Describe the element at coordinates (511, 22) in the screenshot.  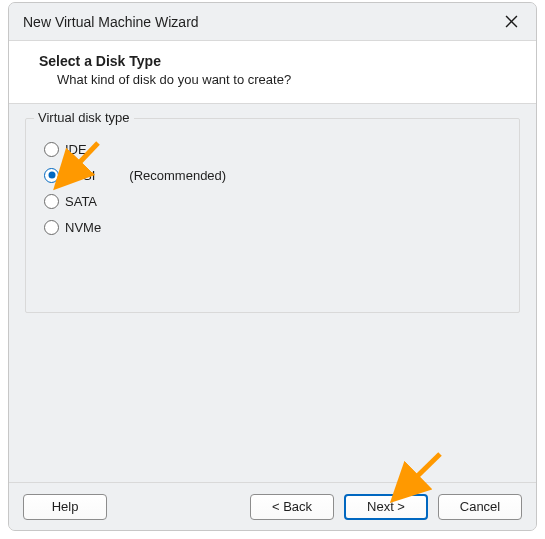
I see `close-button` at that location.